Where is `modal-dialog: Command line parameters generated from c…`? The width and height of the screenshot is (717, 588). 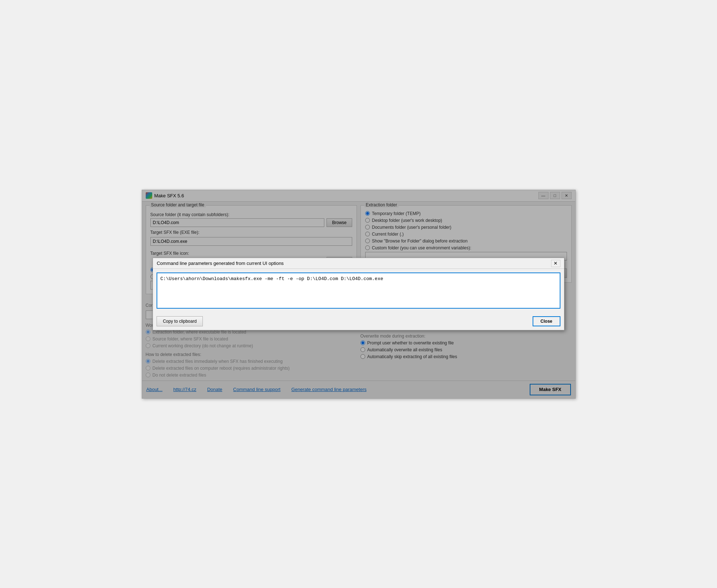 modal-dialog: Command line parameters generated from c… is located at coordinates (358, 294).